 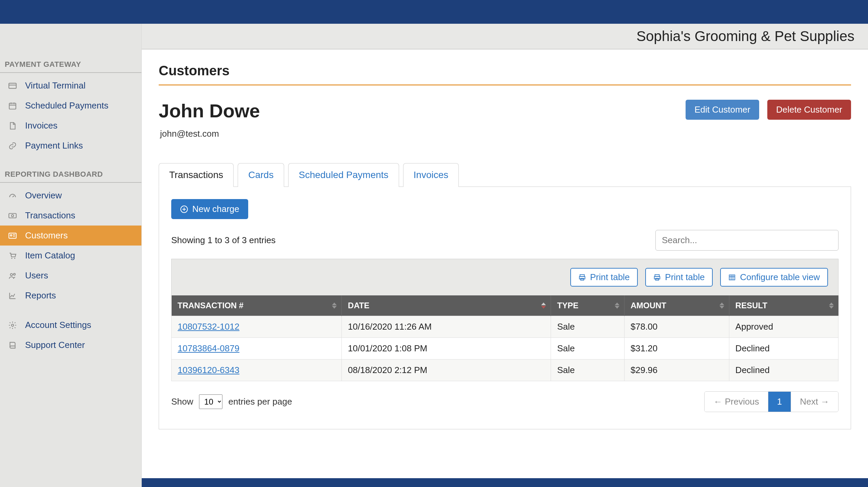 I want to click on column-amount: AMOUNT, so click(x=677, y=306).